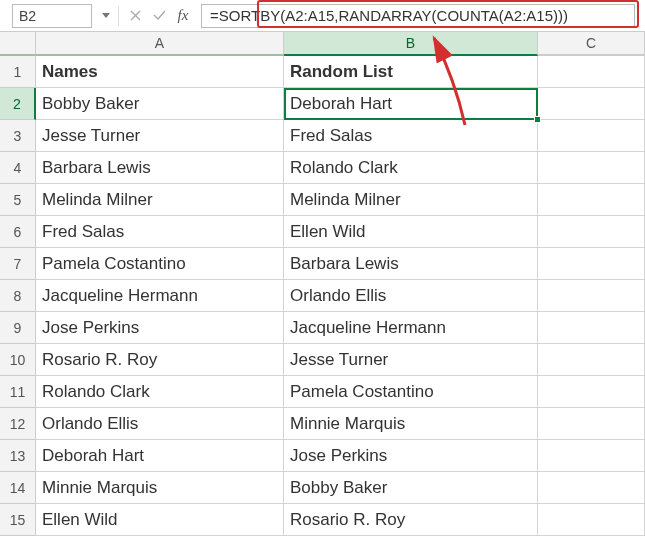  Describe the element at coordinates (160, 44) in the screenshot. I see `col-header-A: A` at that location.